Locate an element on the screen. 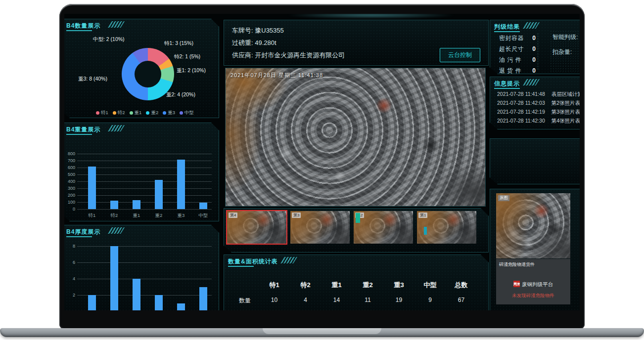 The height and width of the screenshot is (340, 644). supplier-label: 供应商: is located at coordinates (242, 55).